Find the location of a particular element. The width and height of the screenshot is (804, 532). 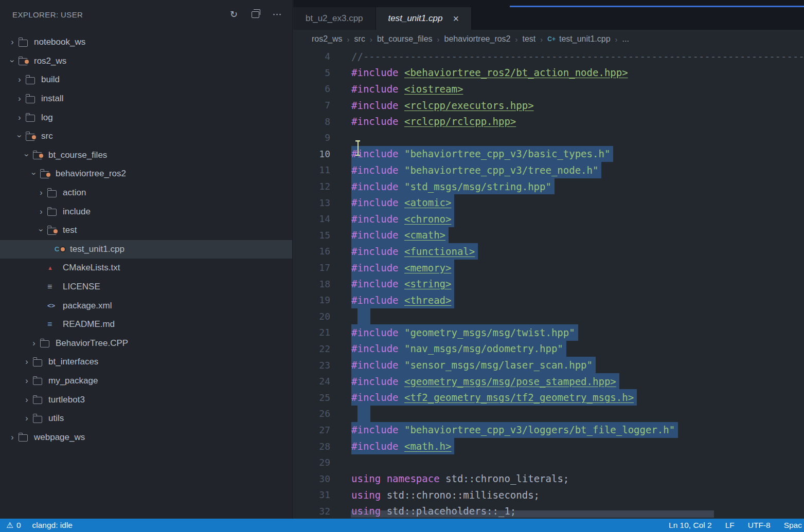

tree-item-label: webpage_ws is located at coordinates (60, 437).